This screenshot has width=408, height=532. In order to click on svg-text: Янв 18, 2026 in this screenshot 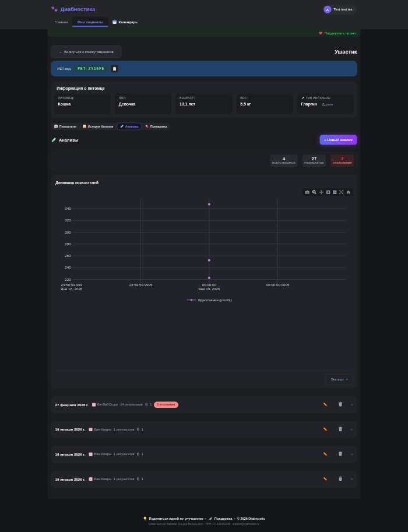, I will do `click(72, 289)`.